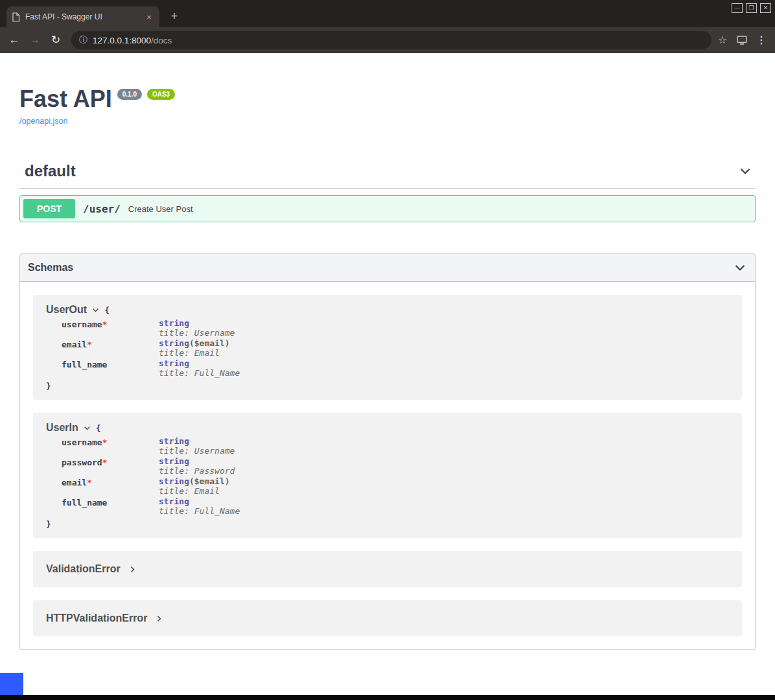 Image resolution: width=775 pixels, height=700 pixels. What do you see at coordinates (83, 17) in the screenshot?
I see `browser-tab: Fast API - Swagger UI ×` at bounding box center [83, 17].